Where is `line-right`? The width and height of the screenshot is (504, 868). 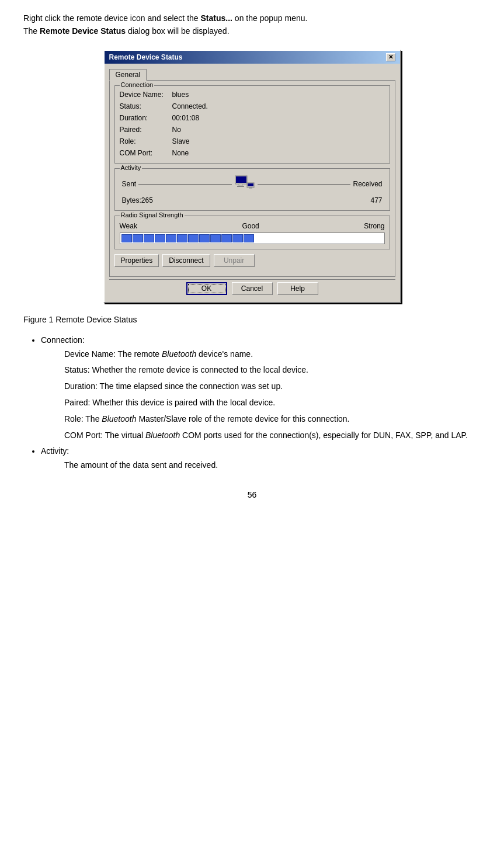 line-right is located at coordinates (304, 185).